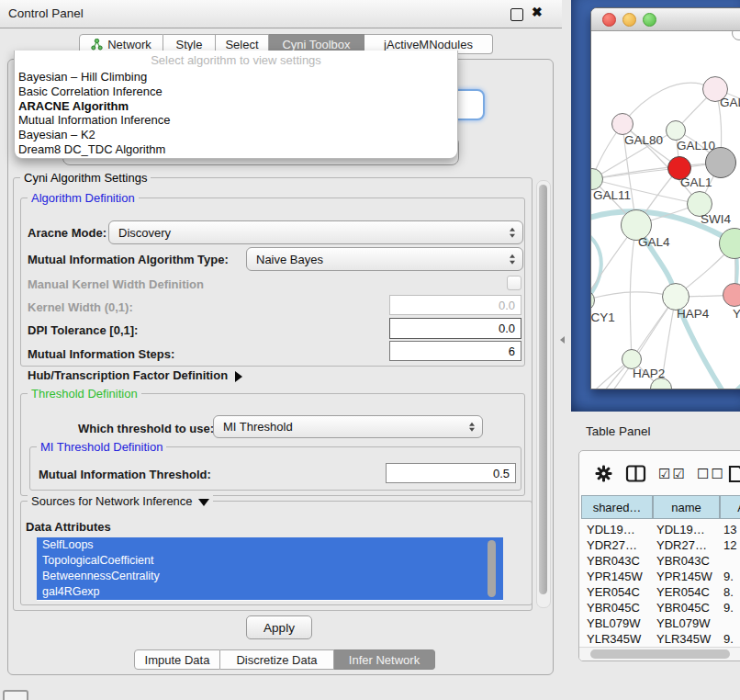  What do you see at coordinates (676, 130) in the screenshot?
I see `node-gal10` at bounding box center [676, 130].